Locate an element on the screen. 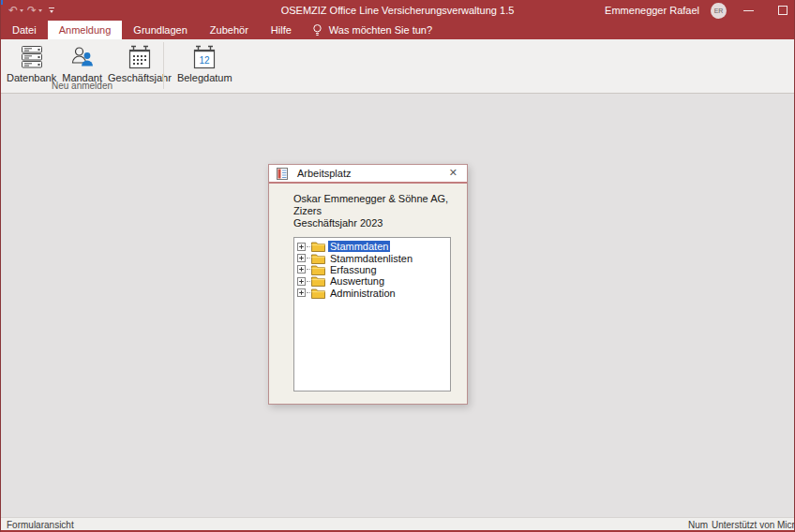 This screenshot has height=532, width=795. svg-text: 12 is located at coordinates (205, 60).